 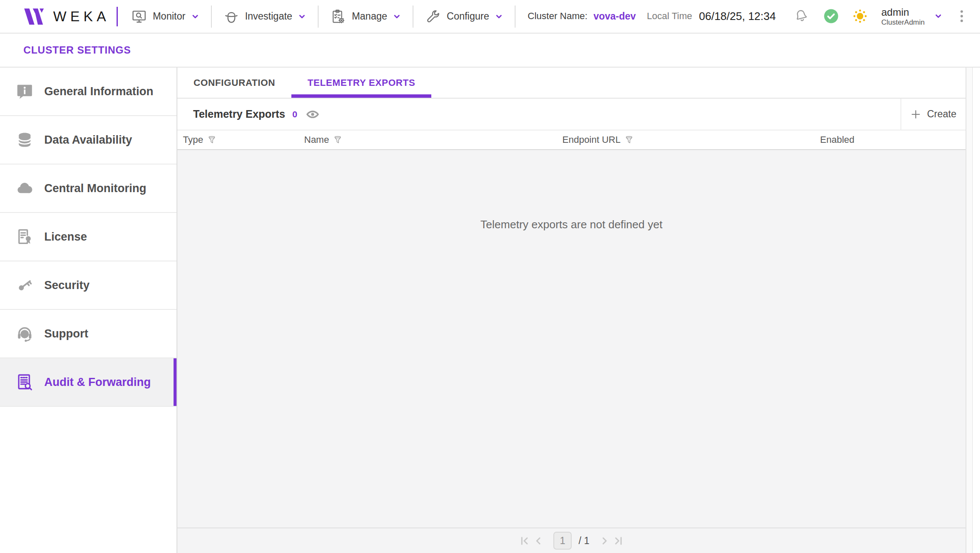 I want to click on database-icon, so click(x=25, y=140).